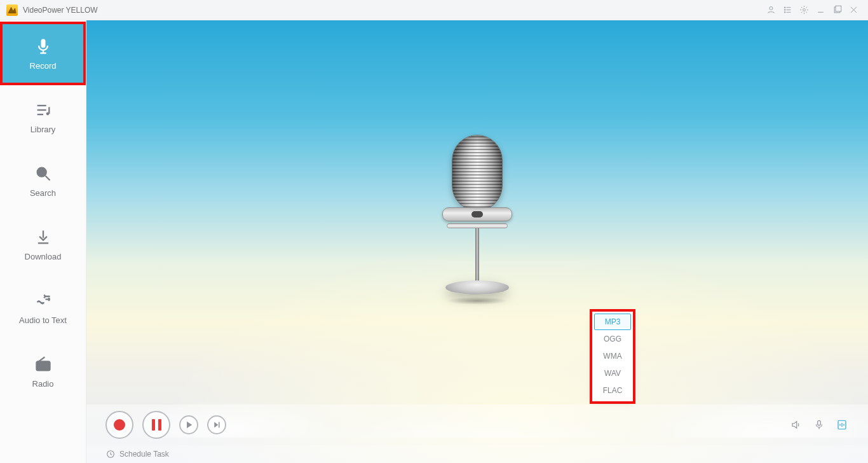 The image size is (868, 463). I want to click on next-button, so click(217, 425).